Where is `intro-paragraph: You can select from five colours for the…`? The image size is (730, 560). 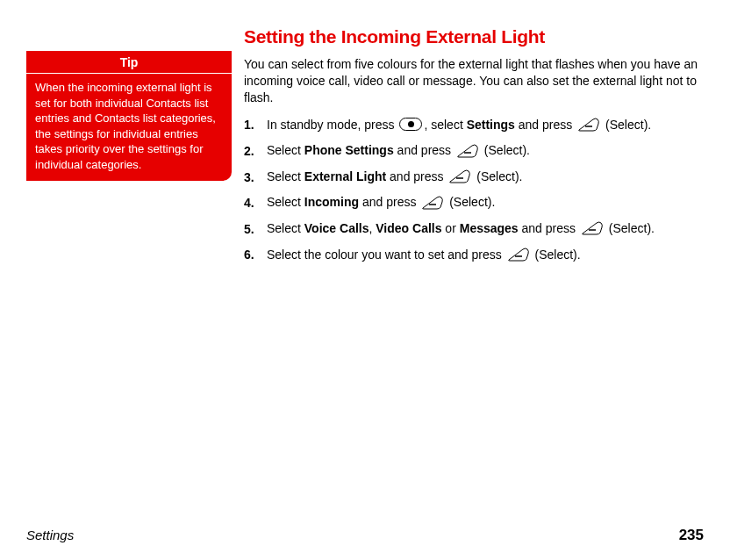 intro-paragraph: You can select from five colours for the… is located at coordinates (474, 81).